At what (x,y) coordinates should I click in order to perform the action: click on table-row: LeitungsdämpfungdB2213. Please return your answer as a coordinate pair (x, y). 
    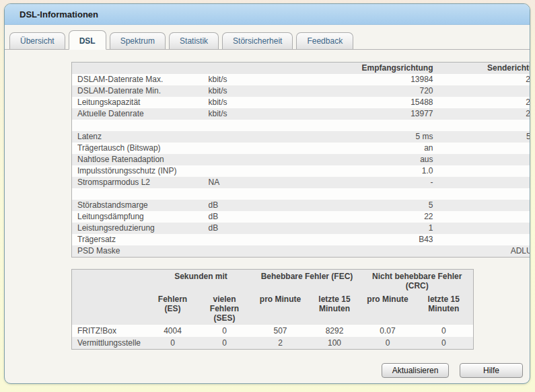
    Looking at the image, I should click on (301, 217).